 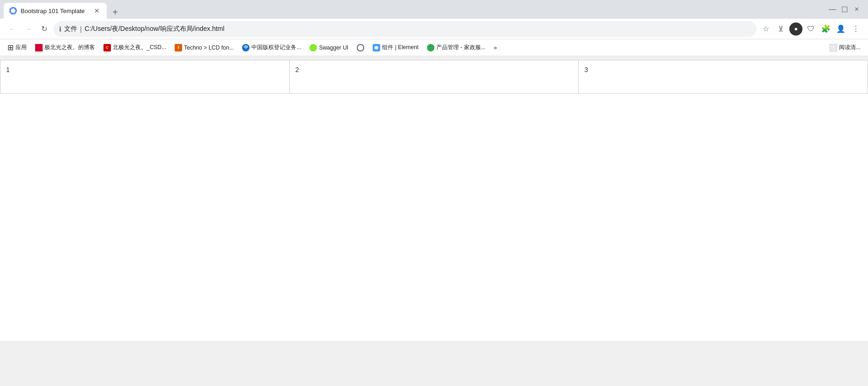 What do you see at coordinates (65, 48) in the screenshot?
I see `bookmark-huawei: 极北光之夜。的博客` at bounding box center [65, 48].